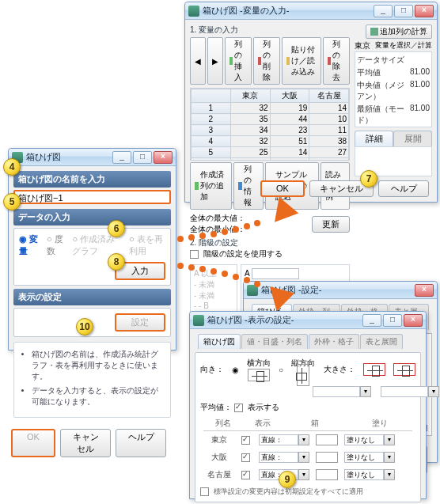 The width and height of the screenshot is (440, 504). I want to click on tab-frame: 外枠・格子, so click(334, 342).